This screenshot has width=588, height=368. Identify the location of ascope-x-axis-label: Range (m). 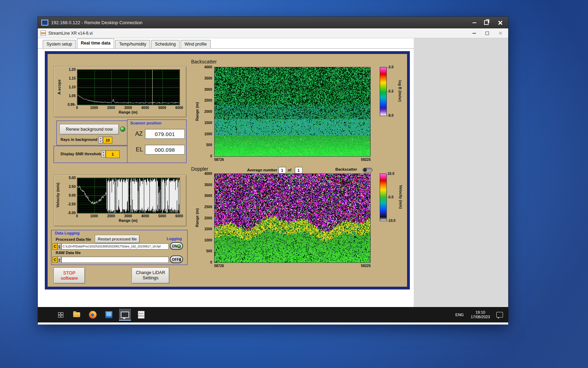
(128, 112).